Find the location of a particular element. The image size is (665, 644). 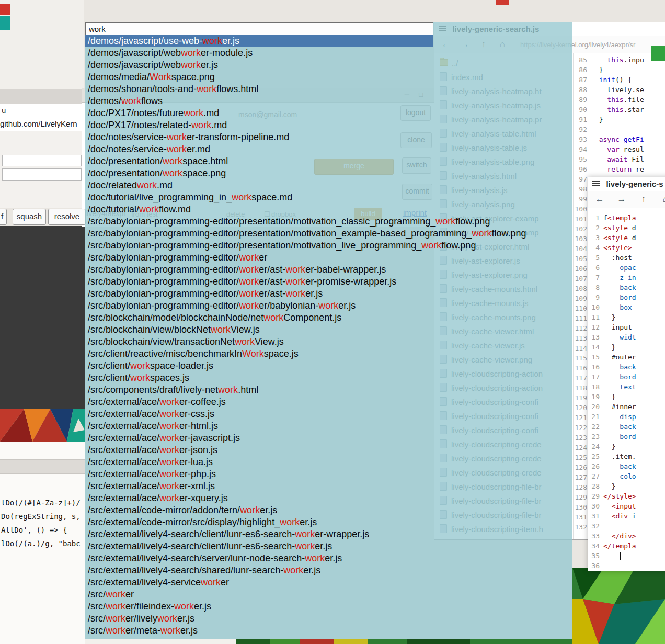

search-result-item: /src/worker/meta-worker.js is located at coordinates (329, 631).